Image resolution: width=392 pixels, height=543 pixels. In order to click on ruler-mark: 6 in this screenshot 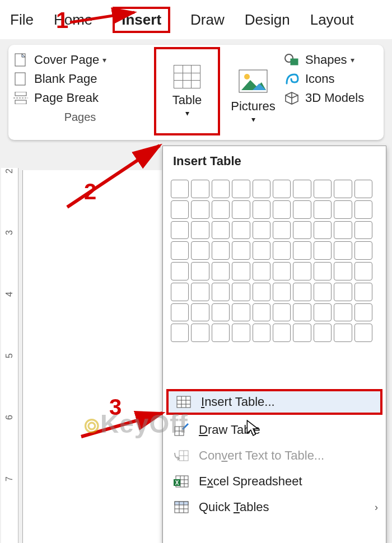, I will do `click(10, 418)`.